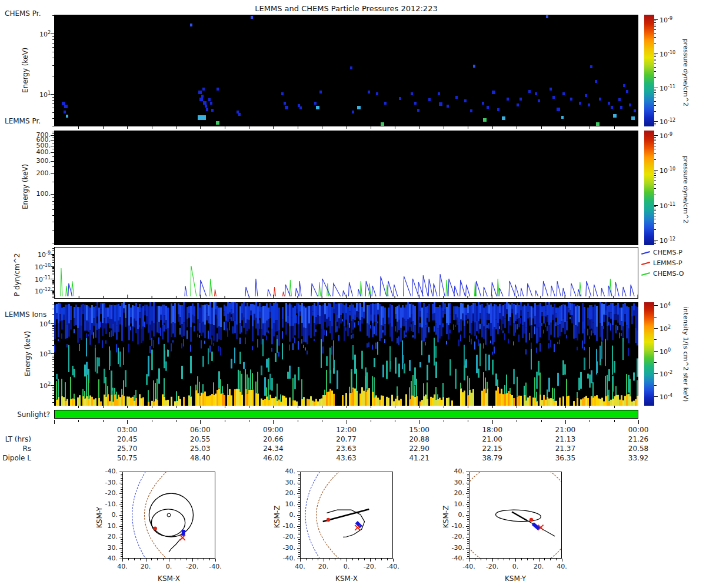 Image resolution: width=706 pixels, height=588 pixels. I want to click on time-row-value: 43.63, so click(347, 458).